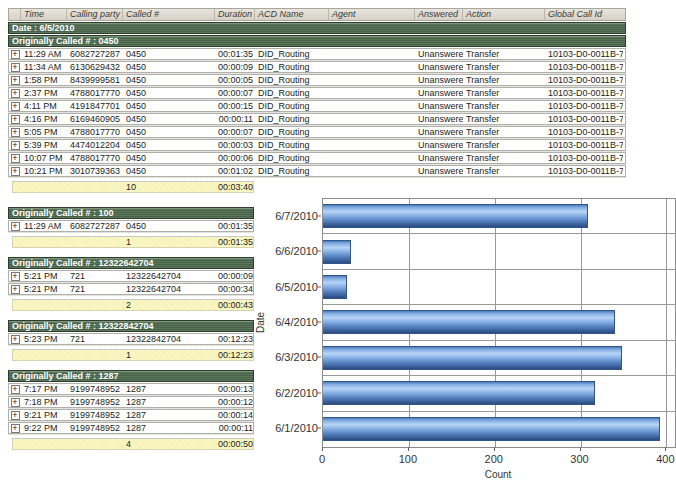 Image resolution: width=676 pixels, height=485 pixels. I want to click on x-axis-tick, so click(494, 449).